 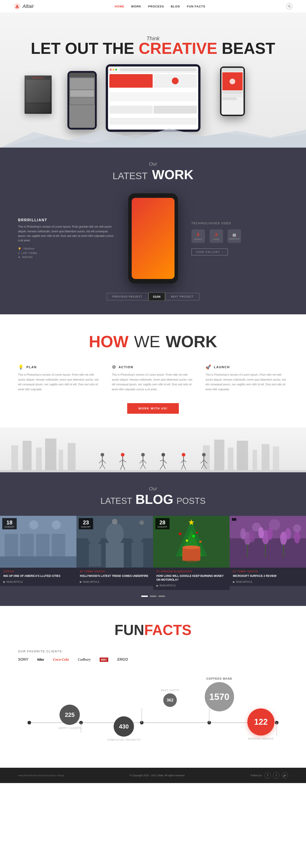 I want to click on blog-card-2: 23 AUGUST BY TOMMY GRIFFIN HOLLYWOOD'S L…, so click(x=115, y=553).